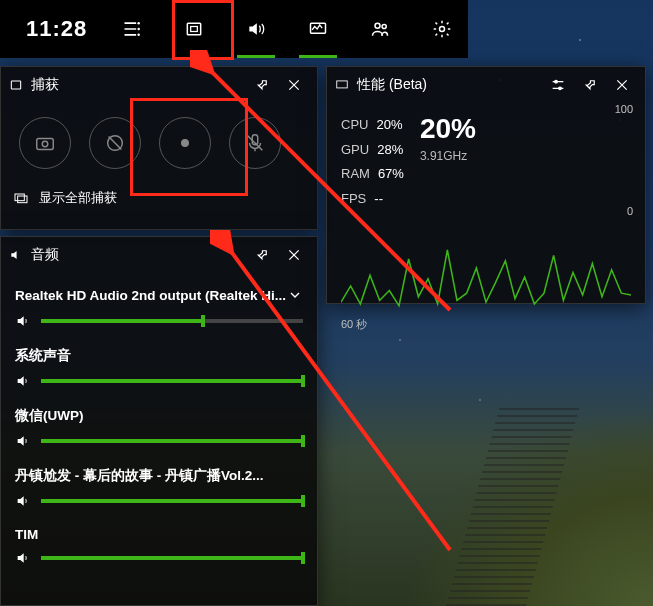 Image resolution: width=653 pixels, height=606 pixels. Describe the element at coordinates (159, 476) in the screenshot. I see `audio-app-label: 丹镇尬发 - 幕后的故事 - 丹镇广播Vol.2...` at that location.